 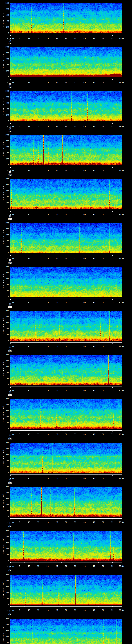 What do you see at coordinates (10, 571) in the screenshot?
I see `date-label-line: 2016` at bounding box center [10, 571].